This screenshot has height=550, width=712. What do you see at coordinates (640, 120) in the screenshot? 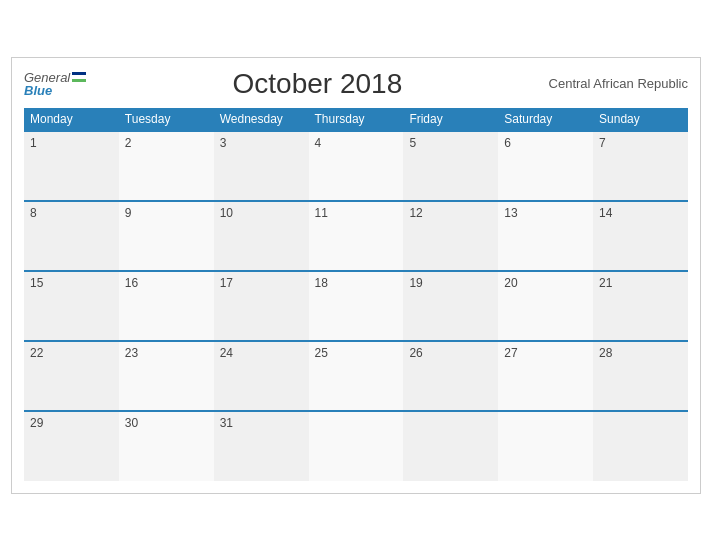
I see `weekday-header-sunday: Sunday` at bounding box center [640, 120].